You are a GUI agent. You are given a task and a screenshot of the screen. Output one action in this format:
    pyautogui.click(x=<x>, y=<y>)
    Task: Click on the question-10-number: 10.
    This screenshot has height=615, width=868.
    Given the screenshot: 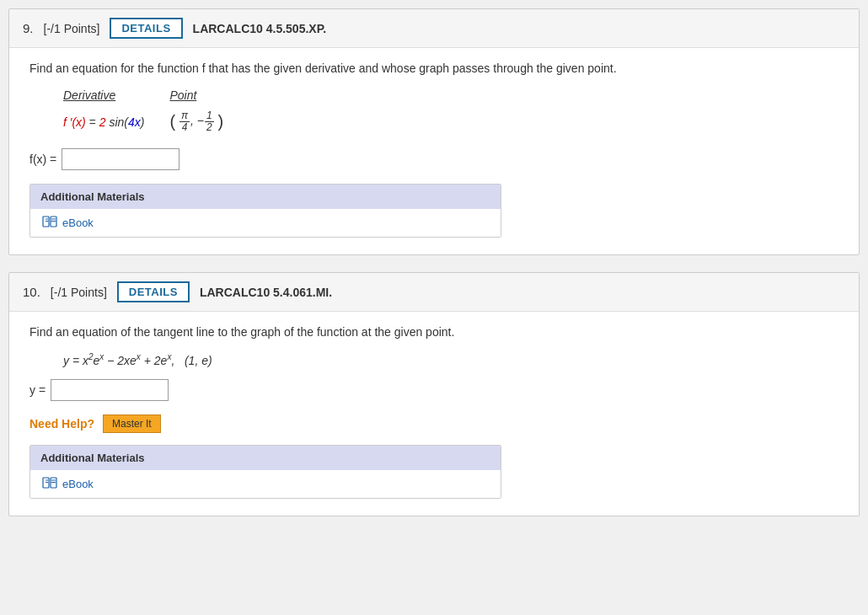 What is the action you would take?
    pyautogui.click(x=32, y=291)
    